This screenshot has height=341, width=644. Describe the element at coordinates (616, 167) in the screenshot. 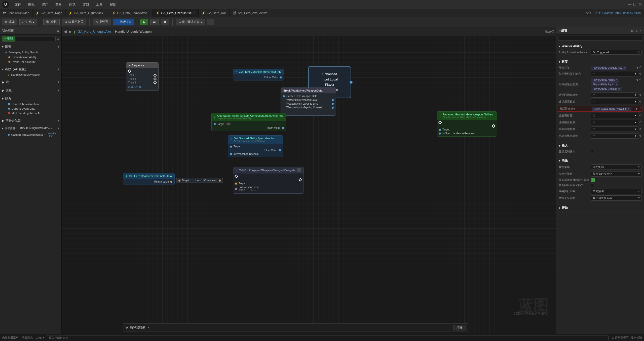

I see `replicate-policy-dropdown: 请勿复制 ▾` at that location.